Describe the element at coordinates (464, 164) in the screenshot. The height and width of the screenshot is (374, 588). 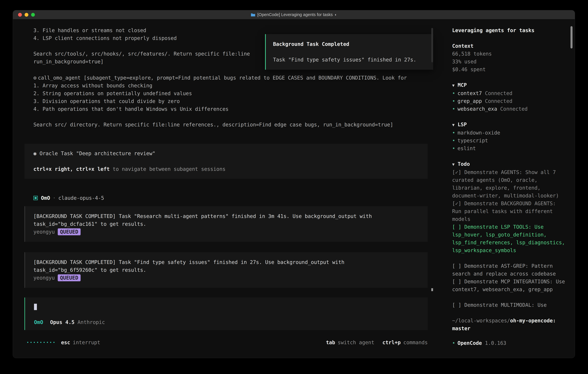
I see `todo-label: Todo` at that location.